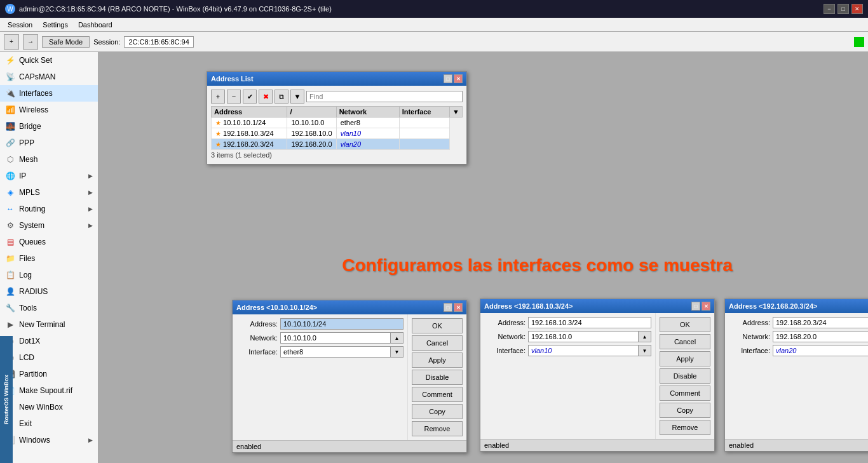 This screenshot has width=868, height=463. What do you see at coordinates (234, 97) in the screenshot?
I see `remove-address-button: −` at bounding box center [234, 97].